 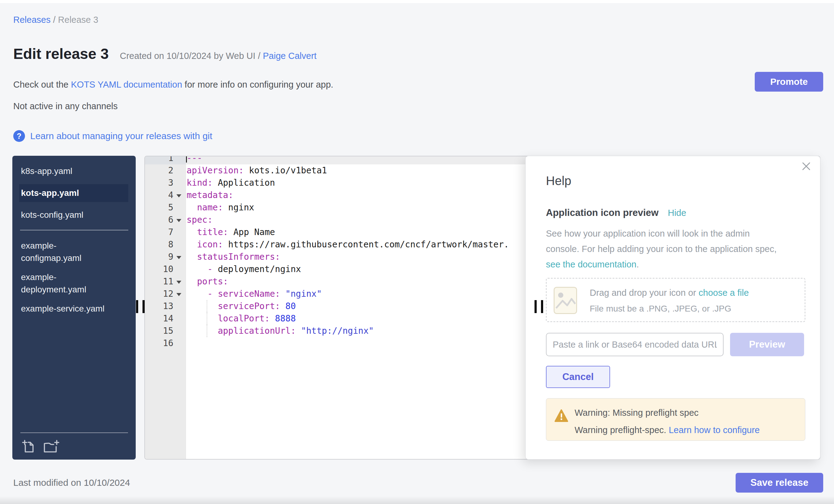 What do you see at coordinates (74, 309) in the screenshot?
I see `file-item-example-service.yaml: example-service.yaml` at bounding box center [74, 309].